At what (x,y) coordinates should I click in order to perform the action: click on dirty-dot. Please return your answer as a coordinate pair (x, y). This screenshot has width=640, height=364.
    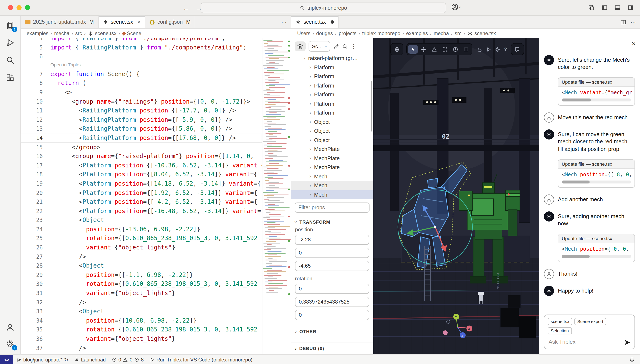
    Looking at the image, I should click on (332, 22).